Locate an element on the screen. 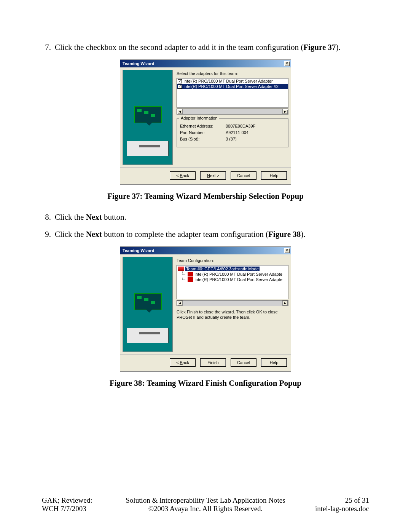 This screenshot has height=532, width=411. step-9: 9. Click the Next button to complete the… is located at coordinates (206, 234).